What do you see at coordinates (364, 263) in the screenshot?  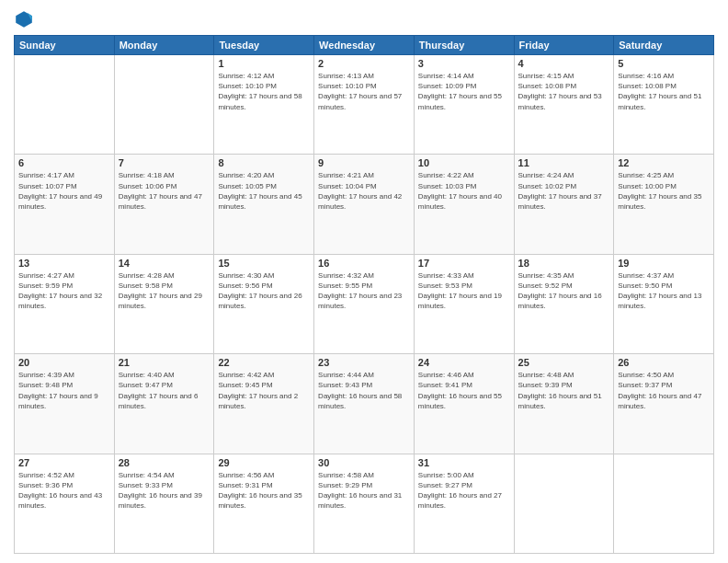 I see `day-number: 16` at bounding box center [364, 263].